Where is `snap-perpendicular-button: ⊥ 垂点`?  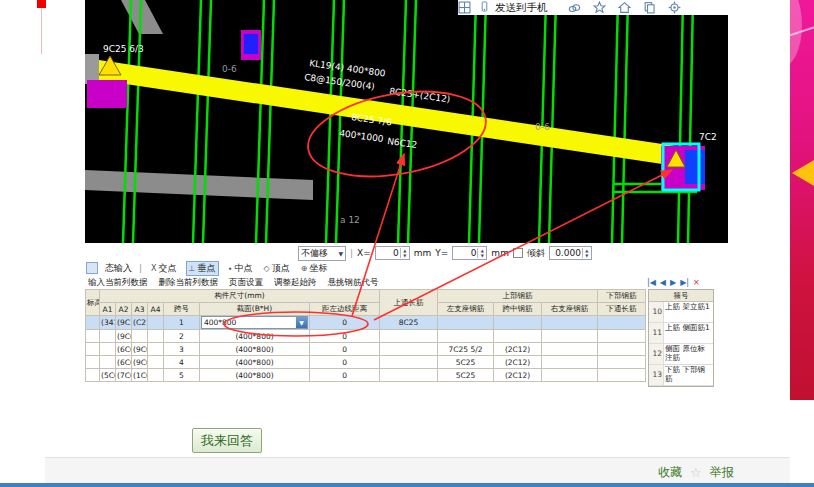 snap-perpendicular-button: ⊥ 垂点 is located at coordinates (202, 268).